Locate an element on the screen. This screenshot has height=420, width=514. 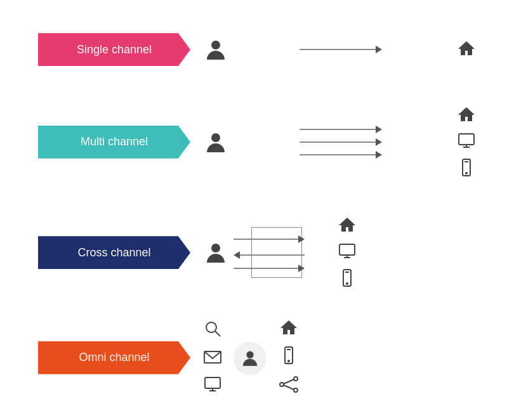
cross-channel-person is located at coordinates (216, 253).